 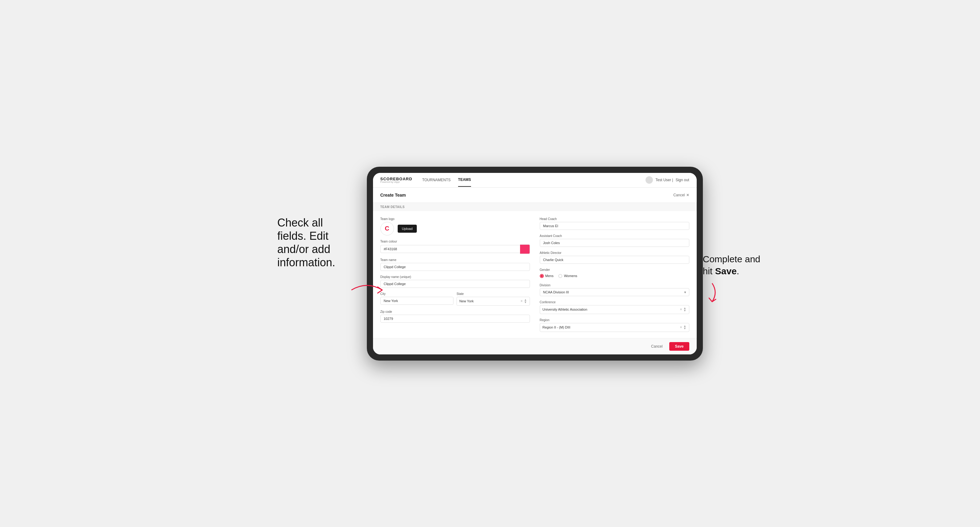 What do you see at coordinates (436, 180) in the screenshot?
I see `nav-tournaments: TOURNAMENTS` at bounding box center [436, 180].